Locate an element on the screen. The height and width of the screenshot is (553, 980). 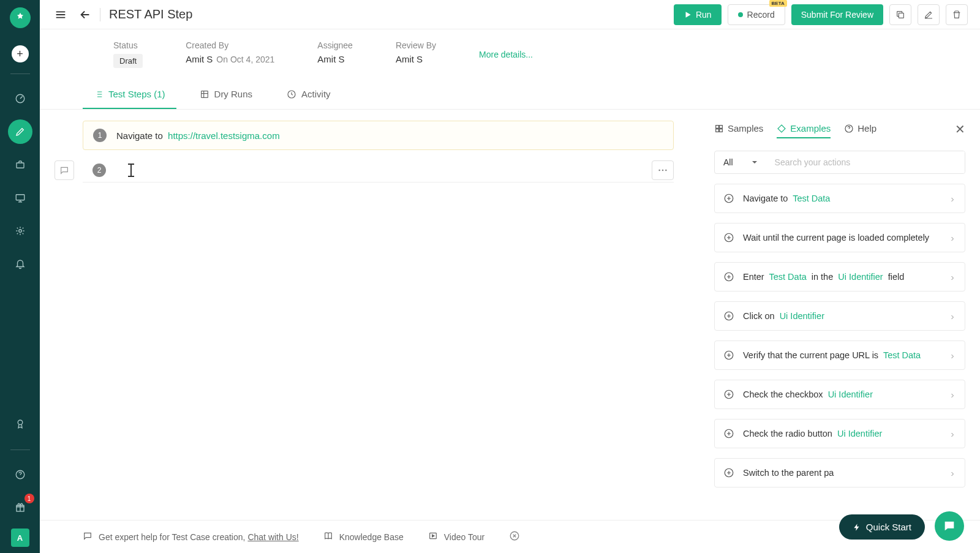
nav-desktop is located at coordinates (20, 198).